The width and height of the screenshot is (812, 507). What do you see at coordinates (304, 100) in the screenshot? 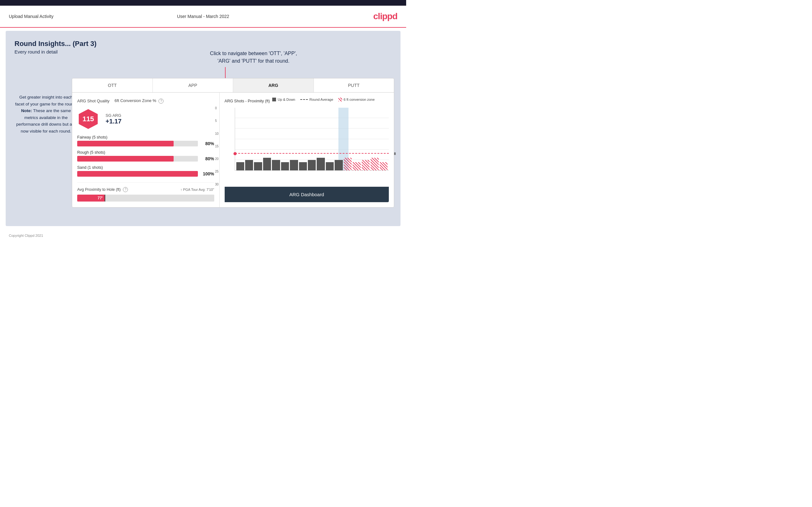
I see `legend-dashed-icon` at bounding box center [304, 100].